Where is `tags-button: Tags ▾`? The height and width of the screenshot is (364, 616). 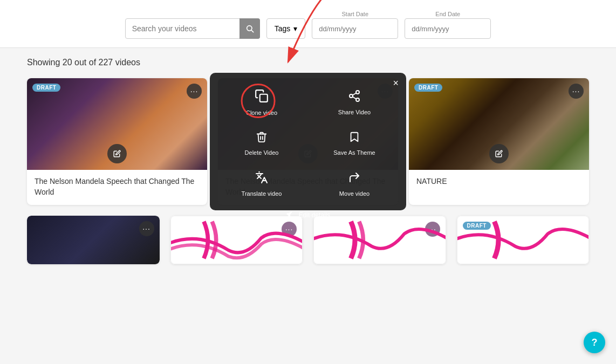 tags-button: Tags ▾ is located at coordinates (286, 29).